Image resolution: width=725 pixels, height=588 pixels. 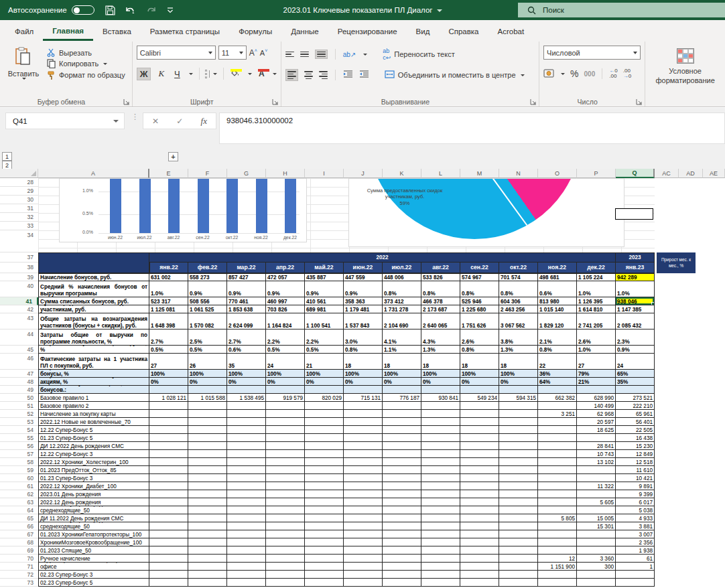 I want to click on cell-r71c12: 1, so click(x=635, y=567).